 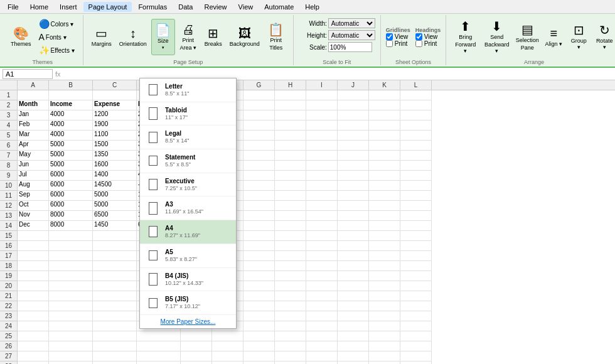 What do you see at coordinates (28, 74) in the screenshot?
I see `name-box` at bounding box center [28, 74].